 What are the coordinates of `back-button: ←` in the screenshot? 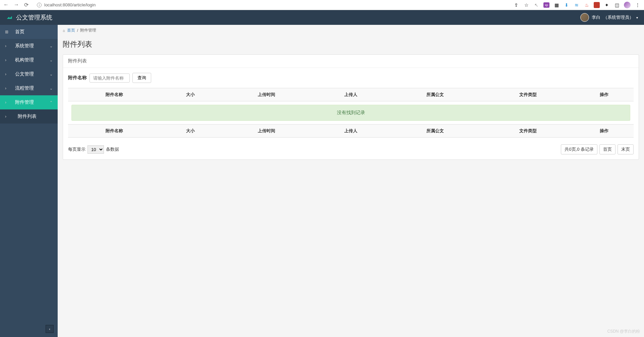 It's located at (6, 5).